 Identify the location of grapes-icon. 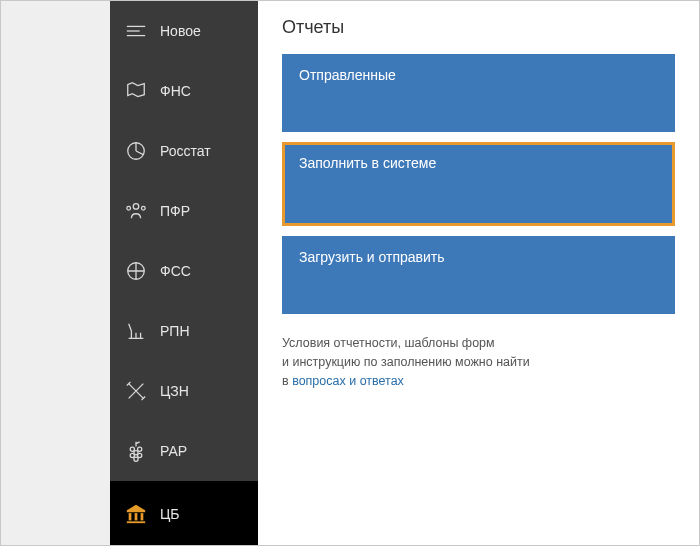
(136, 451).